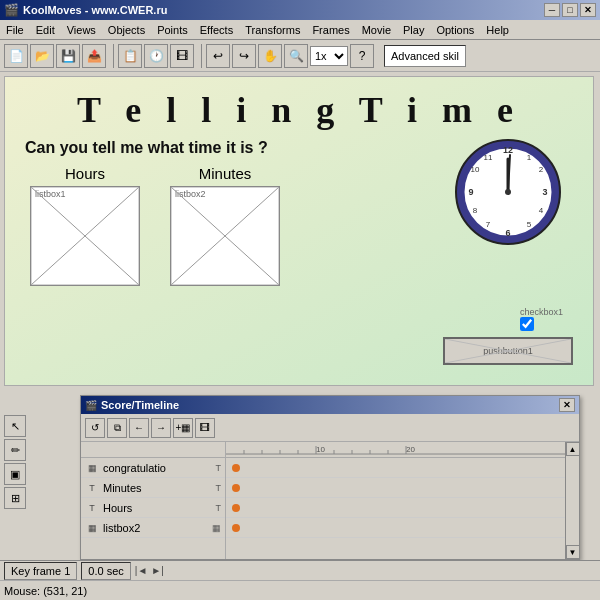 Image resolution: width=600 pixels, height=600 pixels. Describe the element at coordinates (470, 192) in the screenshot. I see `svg-text: 9` at that location.